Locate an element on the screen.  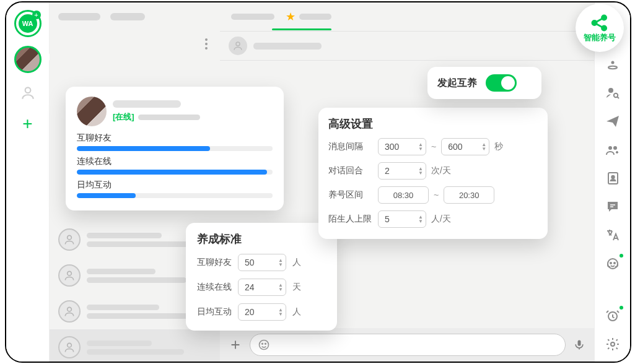
conversation-title-placeholder is located at coordinates (287, 46).